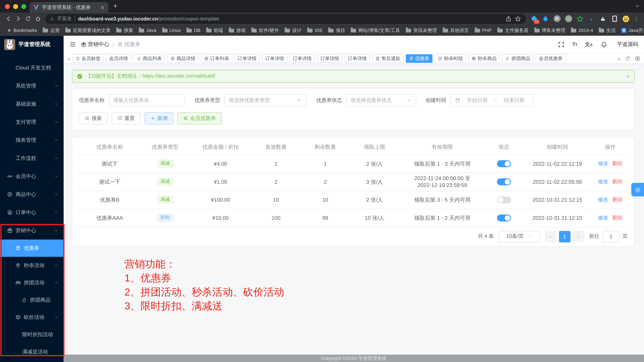 This screenshot has width=644, height=362. What do you see at coordinates (69, 8) in the screenshot?
I see `browser-tab: 芋道管理系统 - 优惠券 ✕` at bounding box center [69, 8].